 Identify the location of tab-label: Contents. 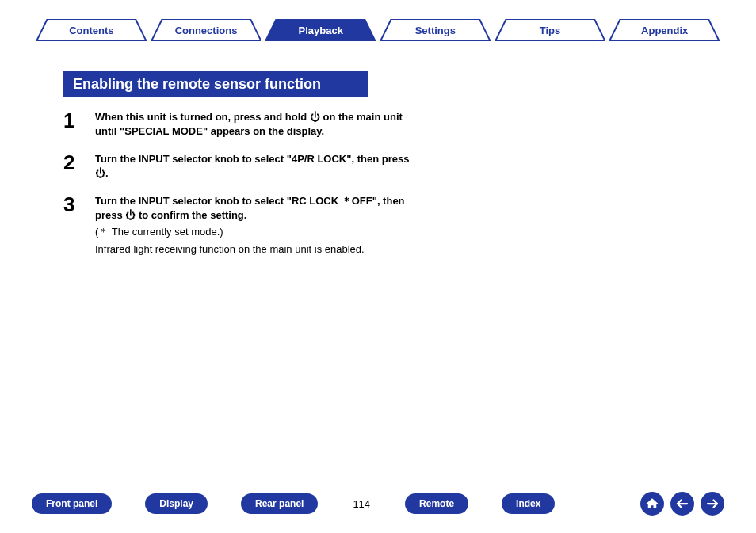
(92, 30).